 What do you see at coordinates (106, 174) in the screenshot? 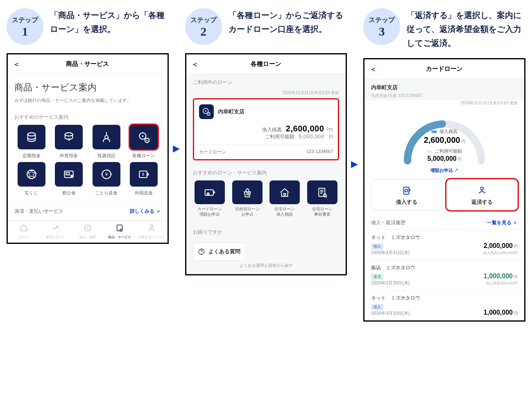
I see `kotora-transfer-icon: ¥` at bounding box center [106, 174].